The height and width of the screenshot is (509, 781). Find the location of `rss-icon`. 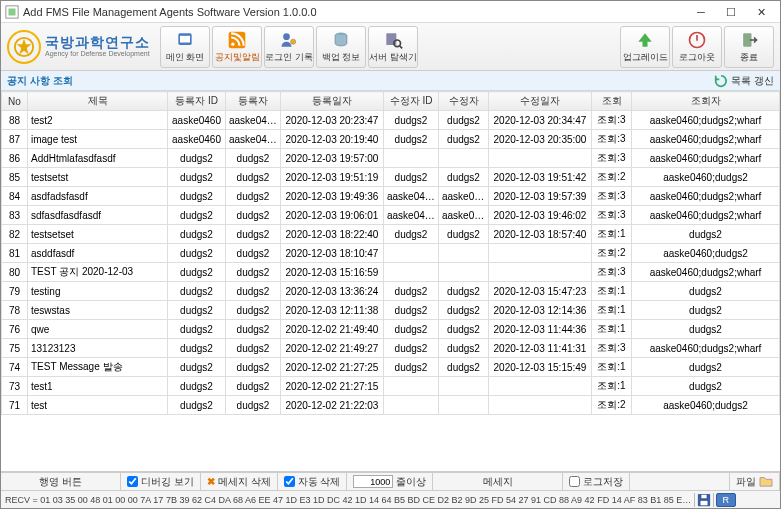

rss-icon is located at coordinates (237, 40).